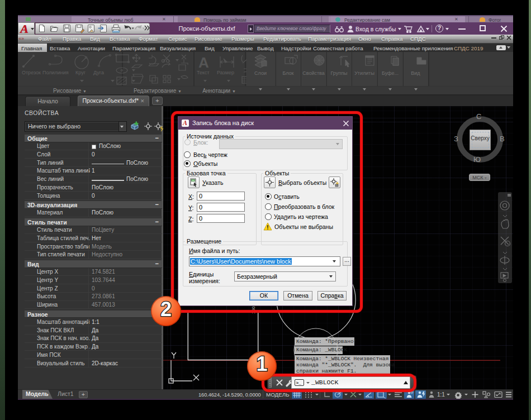 This screenshot has height=420, width=531. What do you see at coordinates (80, 73) in the screenshot?
I see `svg-text: Круг` at bounding box center [80, 73].